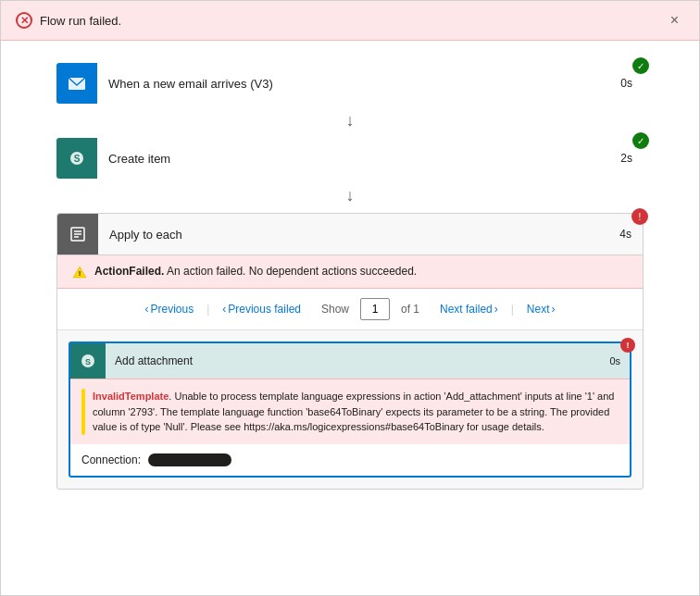 The height and width of the screenshot is (596, 700). Describe the element at coordinates (350, 120) in the screenshot. I see `arrow-1: ↓` at that location.